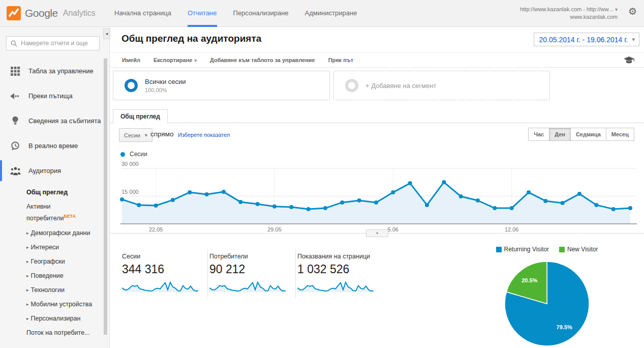 The image size is (644, 348). Describe the element at coordinates (53, 146) in the screenshot. I see `sidebar-item-label: В реално време` at that location.